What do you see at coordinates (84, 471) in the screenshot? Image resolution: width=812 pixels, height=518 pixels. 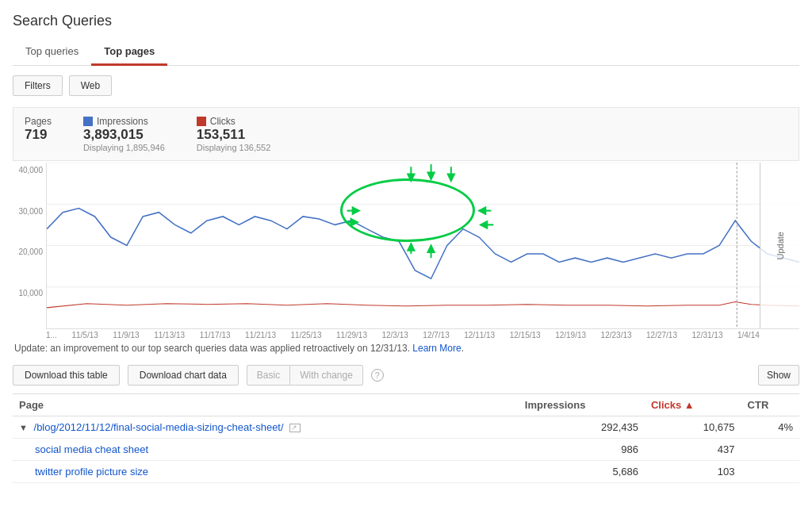 I see `sub-page-link-2: twitter profile picture size` at bounding box center [84, 471].